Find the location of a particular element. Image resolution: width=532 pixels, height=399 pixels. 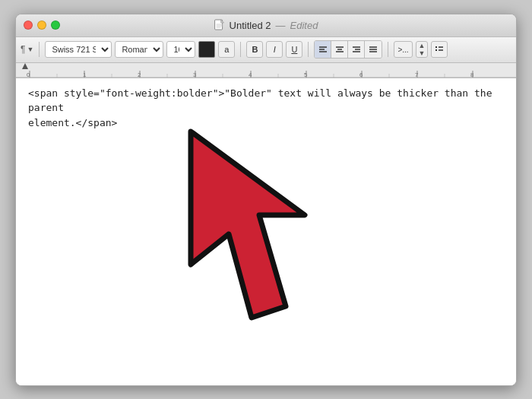

italic-button: I is located at coordinates (274, 49).